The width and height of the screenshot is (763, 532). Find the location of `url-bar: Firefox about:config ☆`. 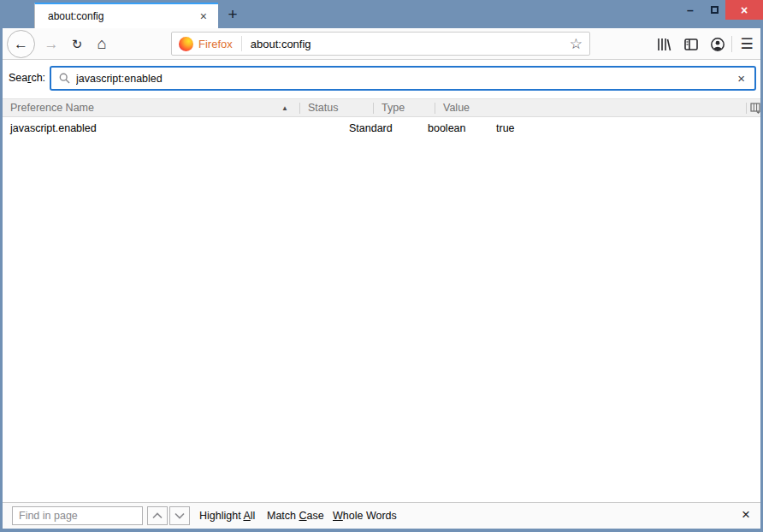

url-bar: Firefox about:config ☆ is located at coordinates (381, 44).